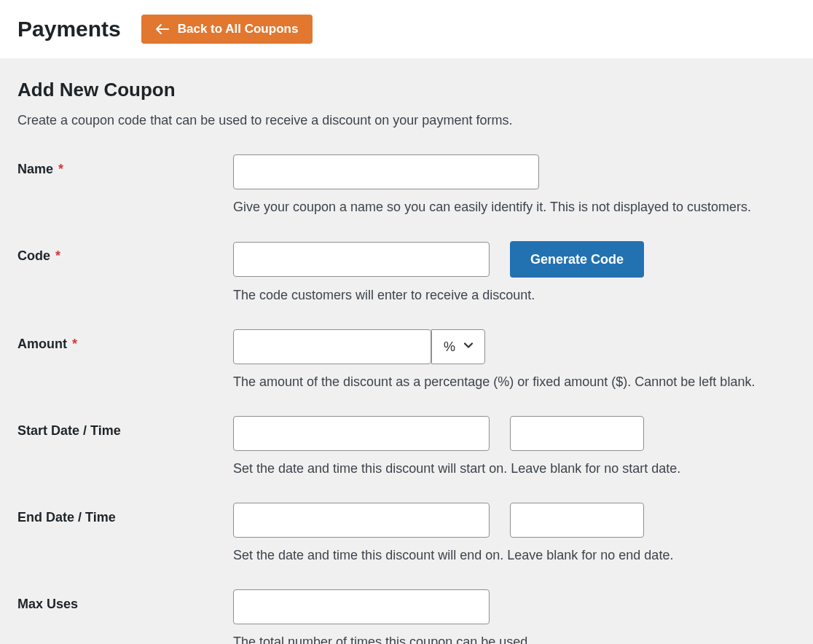  Describe the element at coordinates (69, 29) in the screenshot. I see `page-title: Payments` at that location.